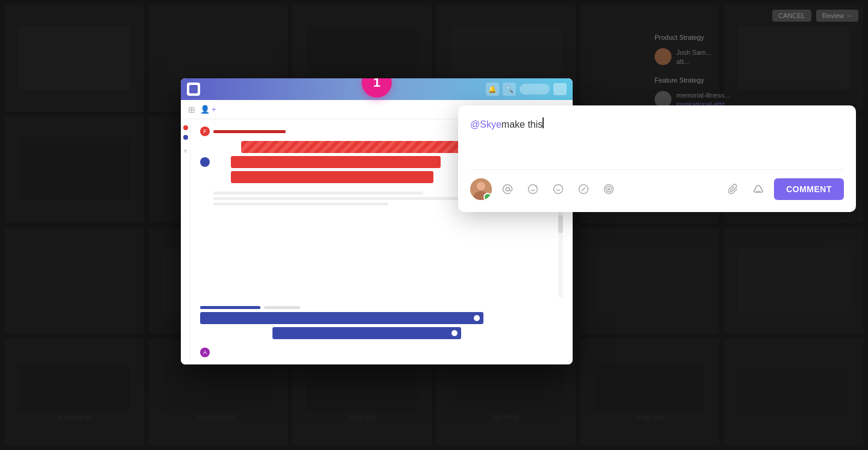  What do you see at coordinates (509, 89) in the screenshot?
I see `search-icon-header: 🔍` at bounding box center [509, 89].